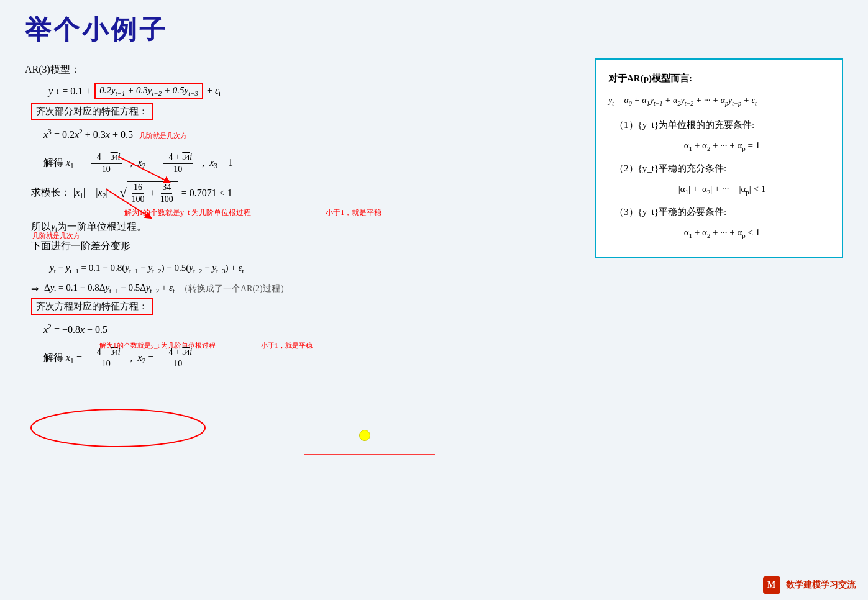 The width and height of the screenshot is (868, 600). What do you see at coordinates (163, 135) in the screenshot?
I see `annotation-jici: 几阶就是几次方` at bounding box center [163, 135].